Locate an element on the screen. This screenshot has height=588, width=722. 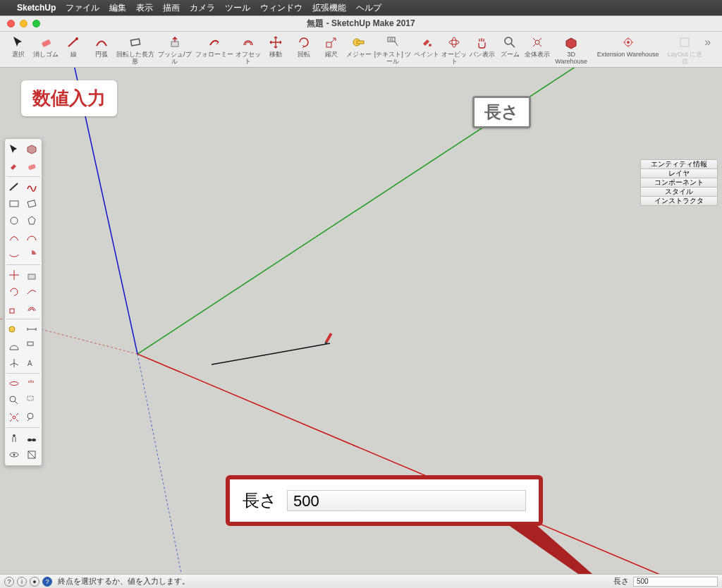
p-followme2 is located at coordinates (32, 292).